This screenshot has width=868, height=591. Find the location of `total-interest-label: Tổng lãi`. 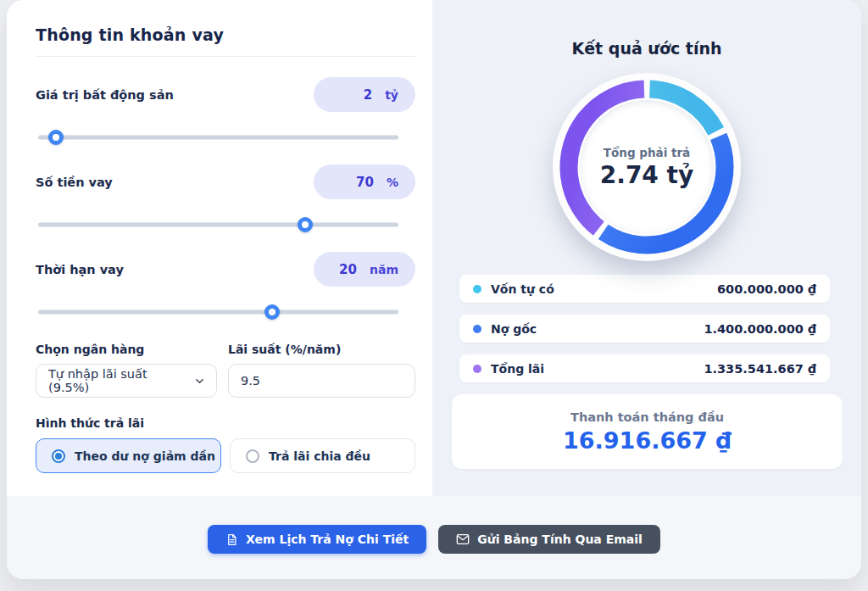

total-interest-label: Tổng lãi is located at coordinates (517, 369).